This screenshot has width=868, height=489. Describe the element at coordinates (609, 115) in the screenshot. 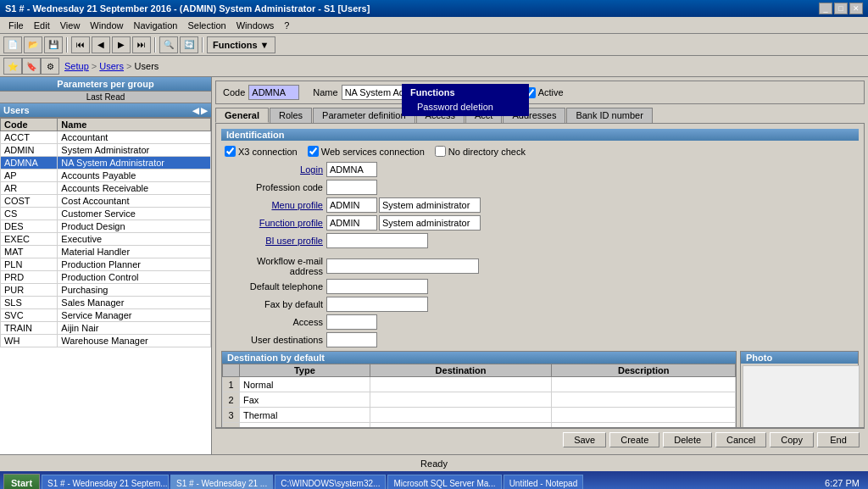

I see `tab-bank-id-number: Bank ID number` at that location.